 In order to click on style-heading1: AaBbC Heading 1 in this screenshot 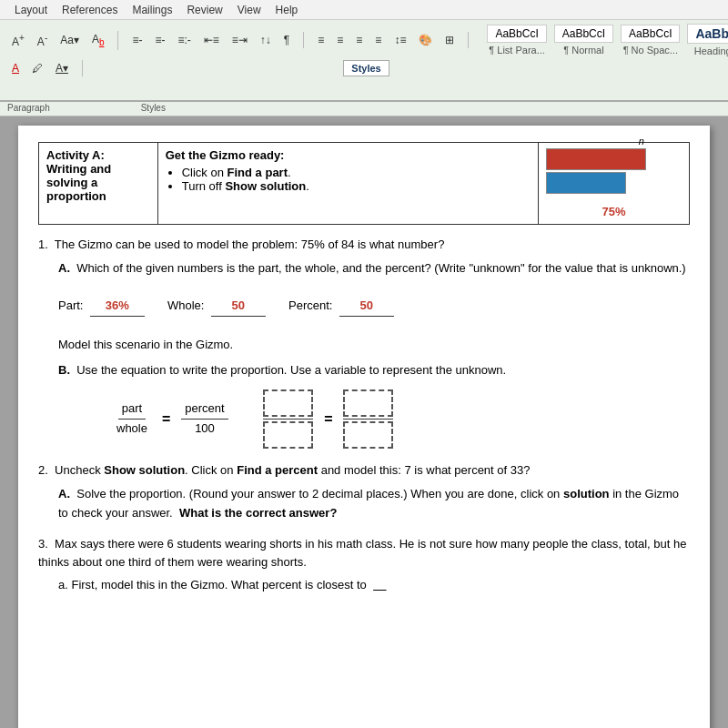, I will do `click(708, 40)`.